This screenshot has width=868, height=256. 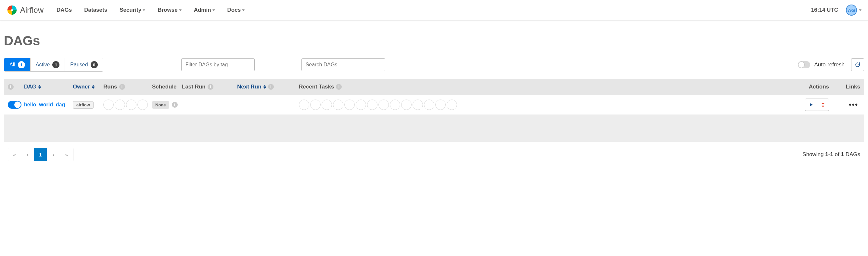 I want to click on recent-tasks-status, so click(x=378, y=105).